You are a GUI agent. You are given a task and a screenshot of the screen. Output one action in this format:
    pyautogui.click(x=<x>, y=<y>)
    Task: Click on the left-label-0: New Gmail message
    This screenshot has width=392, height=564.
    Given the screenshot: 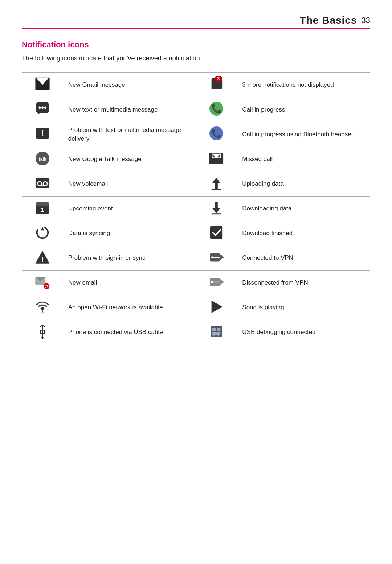 What is the action you would take?
    pyautogui.click(x=129, y=85)
    